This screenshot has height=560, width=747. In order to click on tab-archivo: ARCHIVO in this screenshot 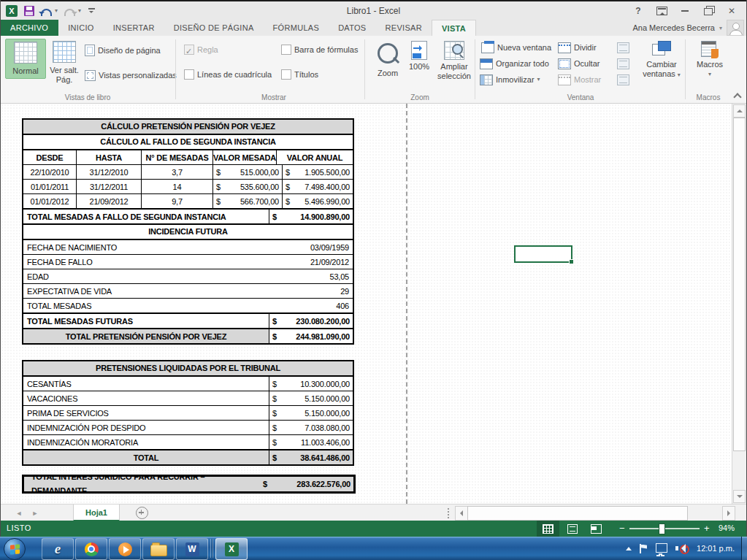, I will do `click(29, 28)`.